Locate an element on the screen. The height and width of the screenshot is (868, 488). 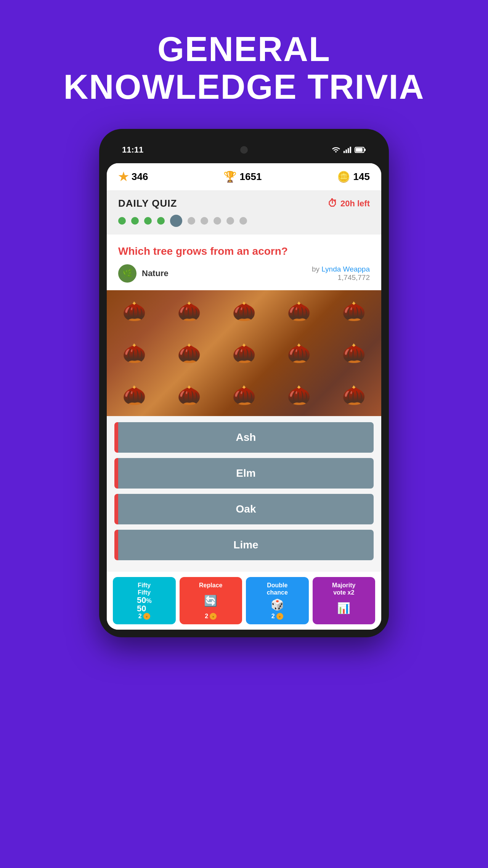
trophy-icon: 🏆 is located at coordinates (230, 177).